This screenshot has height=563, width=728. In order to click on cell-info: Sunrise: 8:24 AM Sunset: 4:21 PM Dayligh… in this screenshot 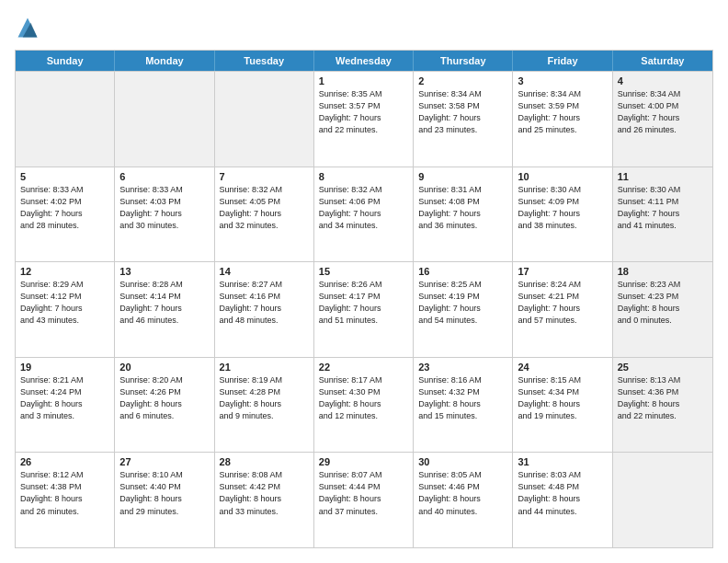, I will do `click(563, 303)`.